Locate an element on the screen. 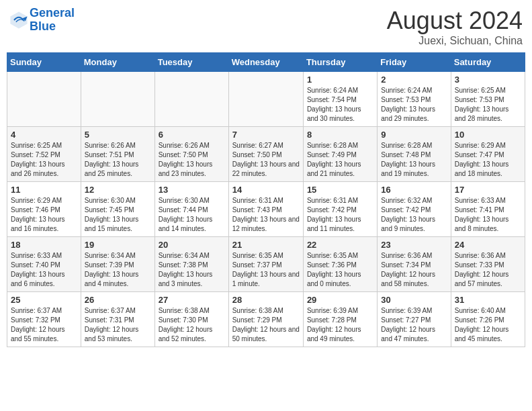 This screenshot has height=411, width=532. day-number: 25 is located at coordinates (44, 300).